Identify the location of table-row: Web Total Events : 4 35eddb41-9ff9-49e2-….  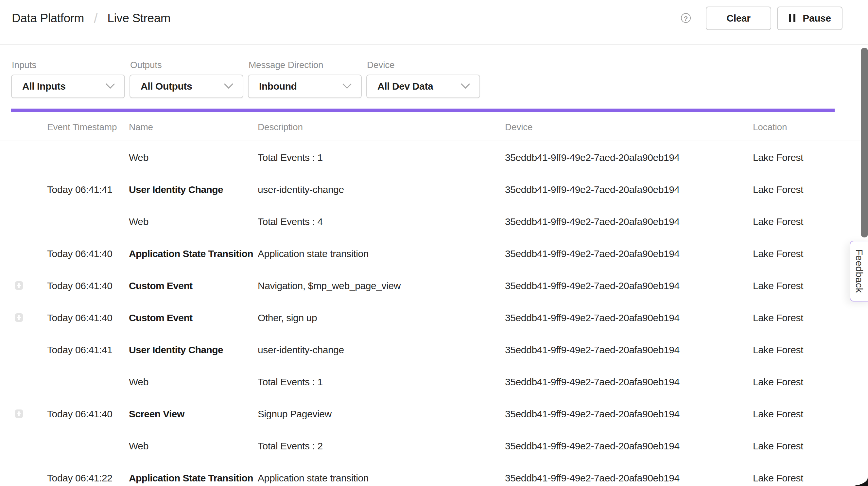
(434, 221).